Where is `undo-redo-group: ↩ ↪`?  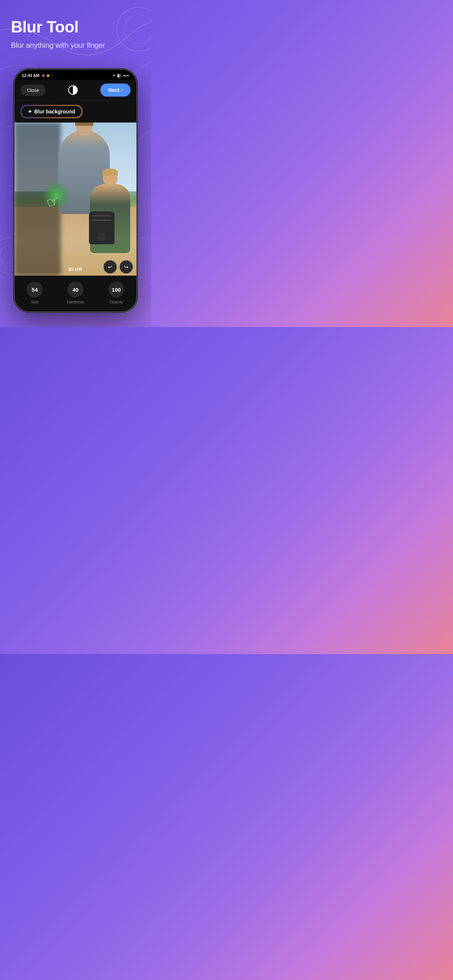
undo-redo-group: ↩ ↪ is located at coordinates (118, 267).